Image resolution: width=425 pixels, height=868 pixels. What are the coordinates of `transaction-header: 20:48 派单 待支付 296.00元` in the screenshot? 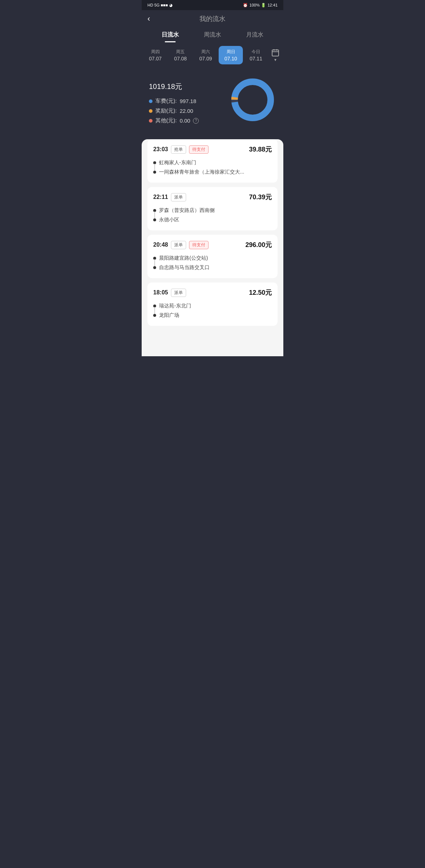 It's located at (212, 245).